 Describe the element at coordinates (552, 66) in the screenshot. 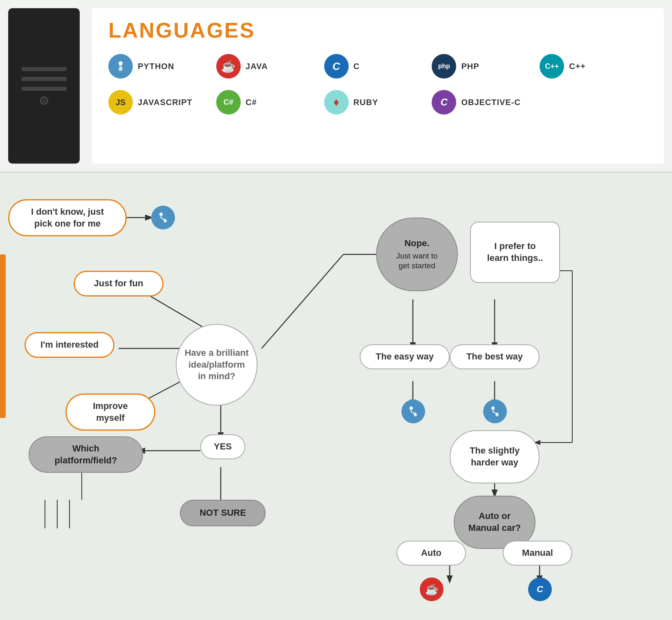

I see `cpp-icon: C++` at that location.